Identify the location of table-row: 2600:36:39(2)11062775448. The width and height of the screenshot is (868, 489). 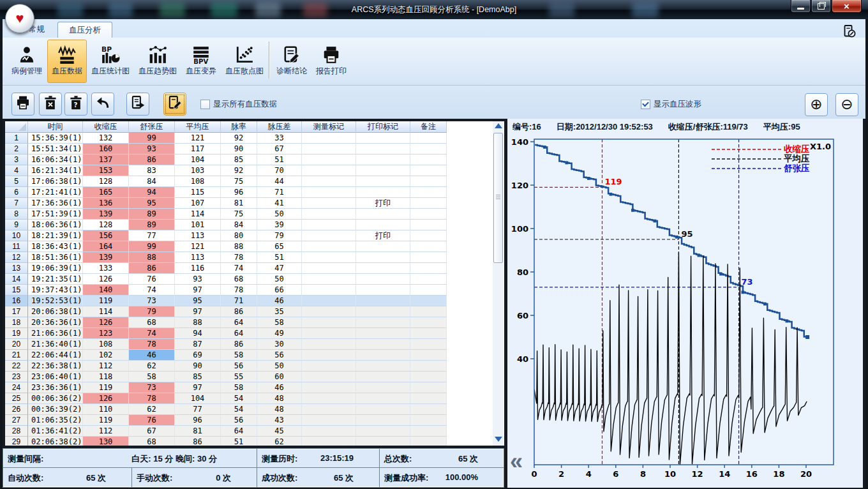
(232, 410).